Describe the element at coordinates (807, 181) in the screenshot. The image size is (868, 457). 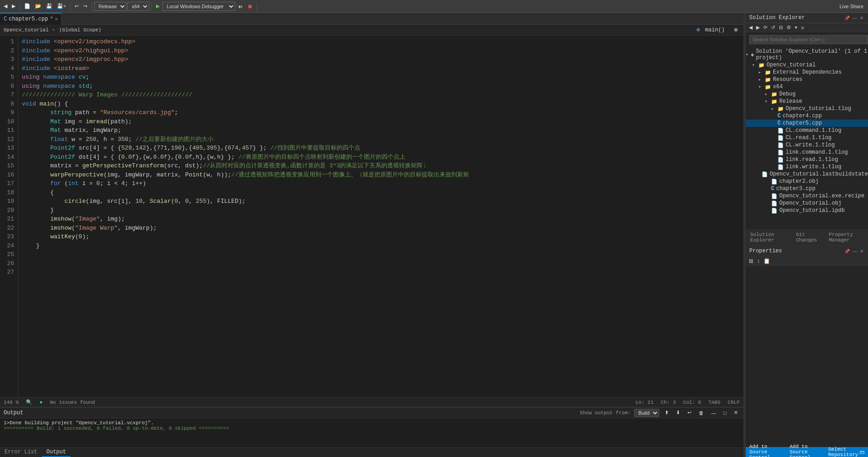
I see `tree-item-chapter2-obj: 📄chapter2.obj` at that location.